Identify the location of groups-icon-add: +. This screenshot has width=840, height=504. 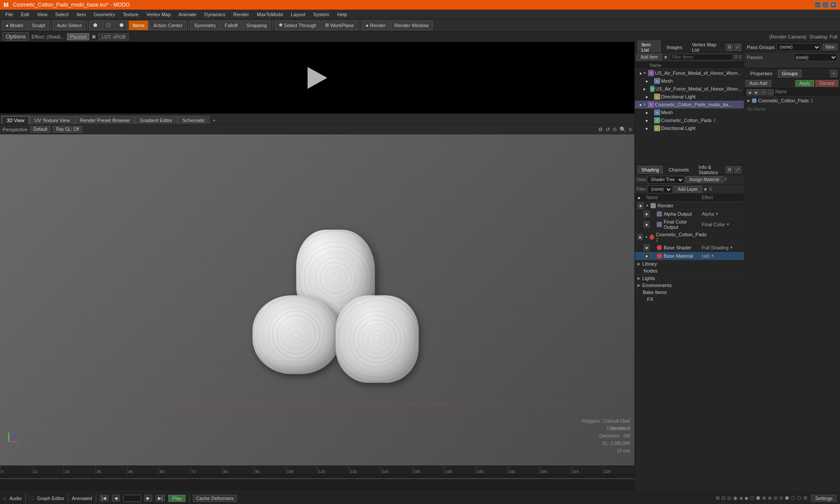
(763, 92).